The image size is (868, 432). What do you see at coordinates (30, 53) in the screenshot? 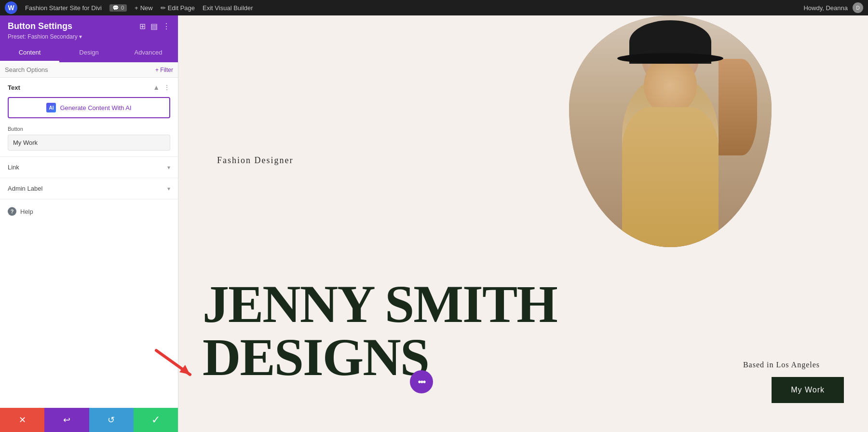
I see `tab-content: Content` at bounding box center [30, 53].